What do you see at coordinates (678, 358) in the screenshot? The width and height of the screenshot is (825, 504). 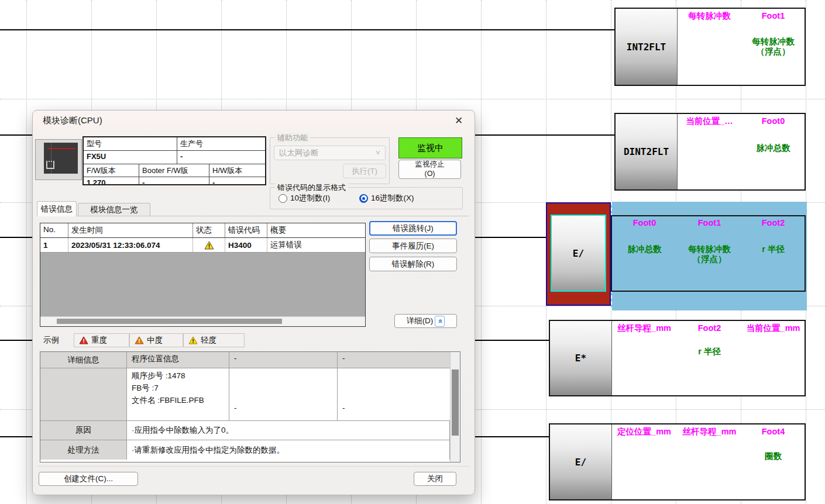 I see `fbd-block-emul: E* 丝杆导程_mm Foot2 r 半径 当前位置_mm` at bounding box center [678, 358].